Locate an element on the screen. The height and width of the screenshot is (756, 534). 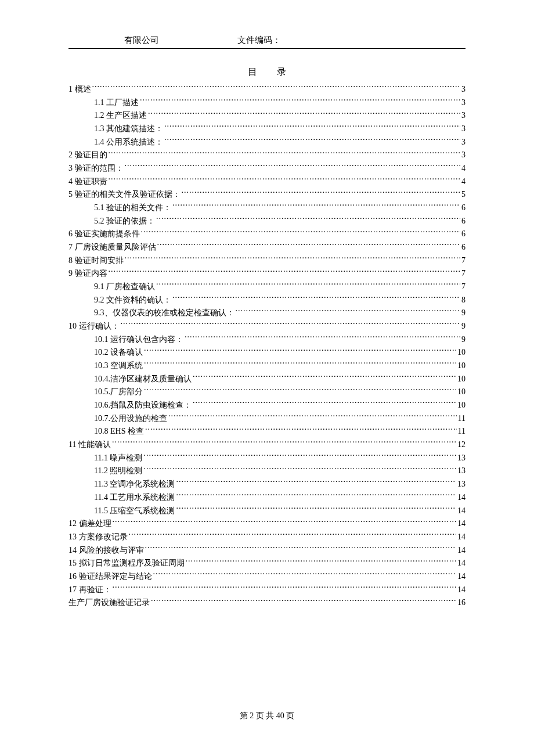
toc-entry-label: 11.1 噪声检测 is located at coordinates (118, 459).